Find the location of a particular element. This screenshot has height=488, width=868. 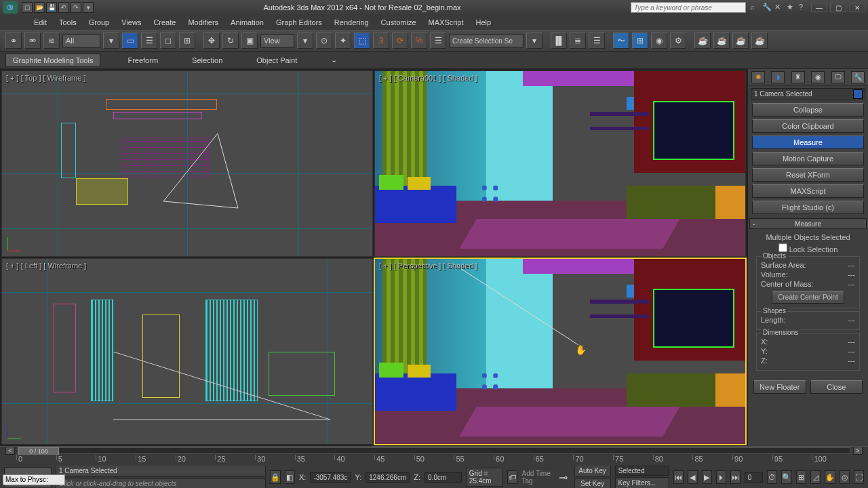

menu-group: Group is located at coordinates (99, 22).